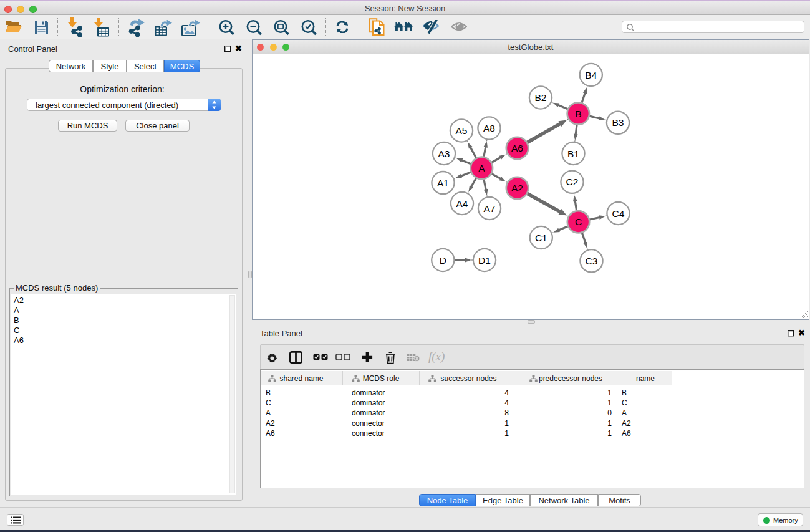 The image size is (810, 532). I want to click on svg-text: D1, so click(485, 261).